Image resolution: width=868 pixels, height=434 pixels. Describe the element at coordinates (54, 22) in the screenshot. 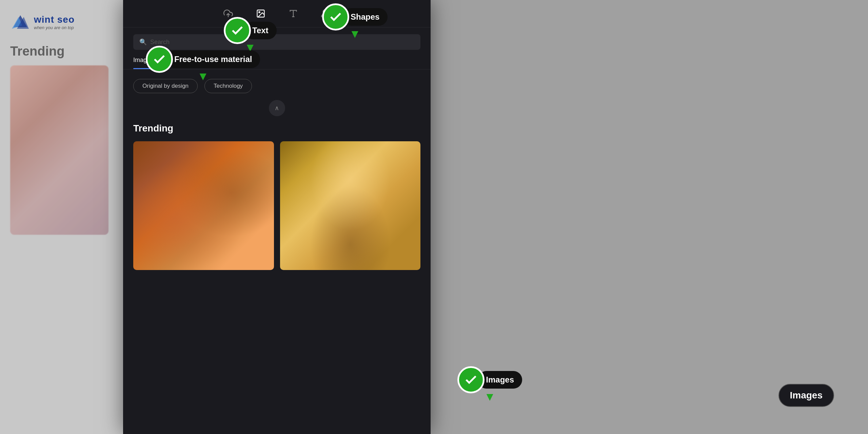

I see `logo-text: wint seo when you are on top` at that location.